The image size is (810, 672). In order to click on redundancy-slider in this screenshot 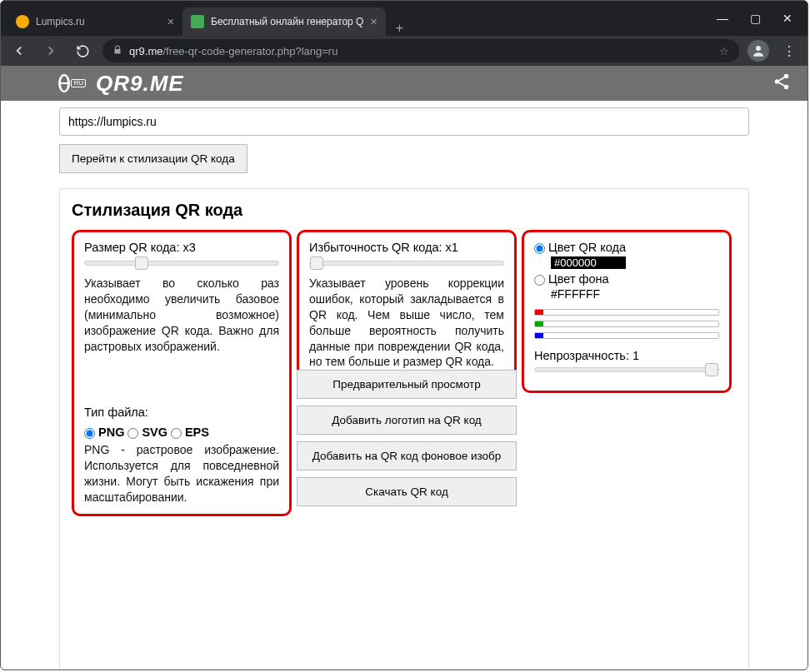, I will do `click(407, 263)`.